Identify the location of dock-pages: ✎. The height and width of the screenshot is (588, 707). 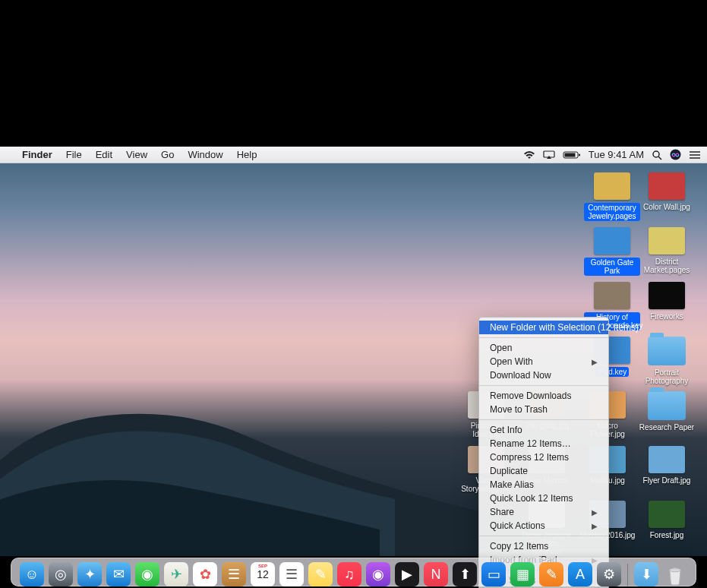
(551, 574).